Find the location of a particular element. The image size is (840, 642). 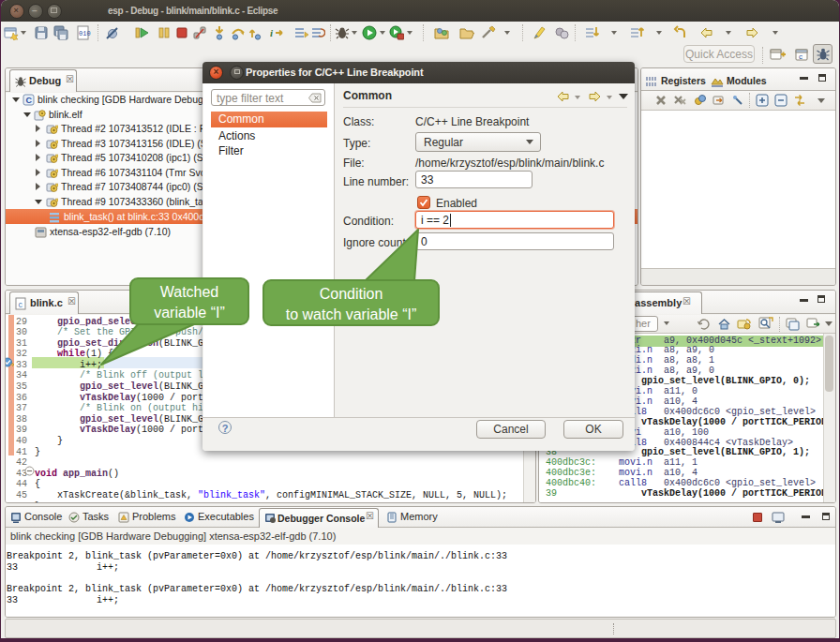

svg-text: 010 is located at coordinates (84, 34).